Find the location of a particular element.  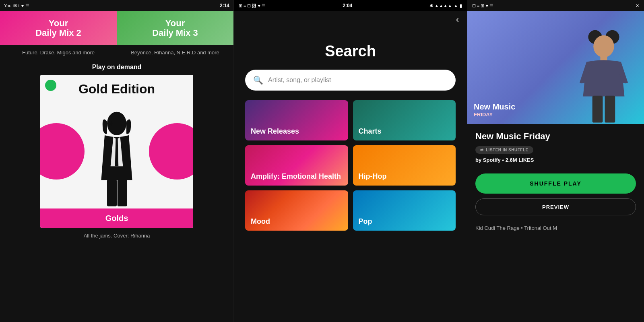

back-button: ‹ is located at coordinates (350, 19).